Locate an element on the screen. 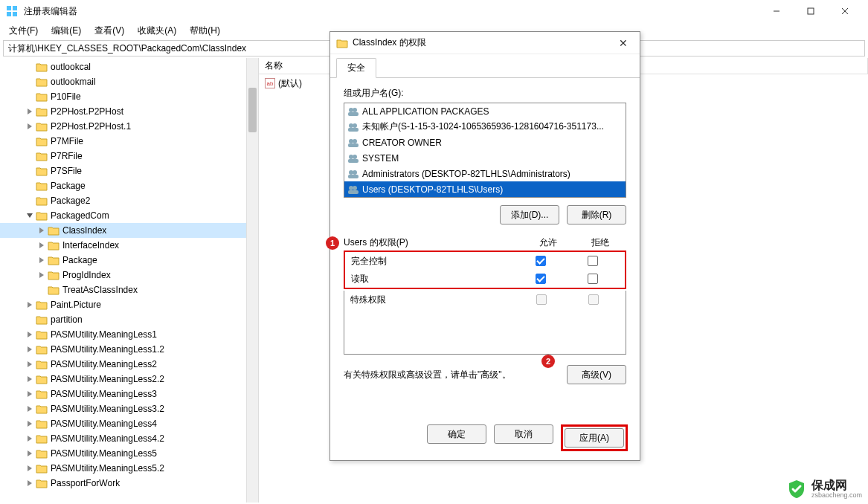 The image size is (868, 504). tree-row: Package2 is located at coordinates (129, 201).